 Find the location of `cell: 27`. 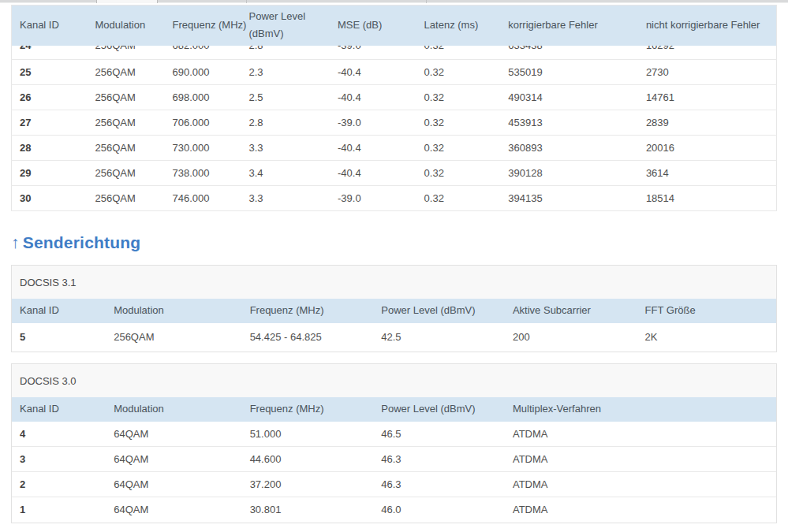

cell: 27 is located at coordinates (50, 122).